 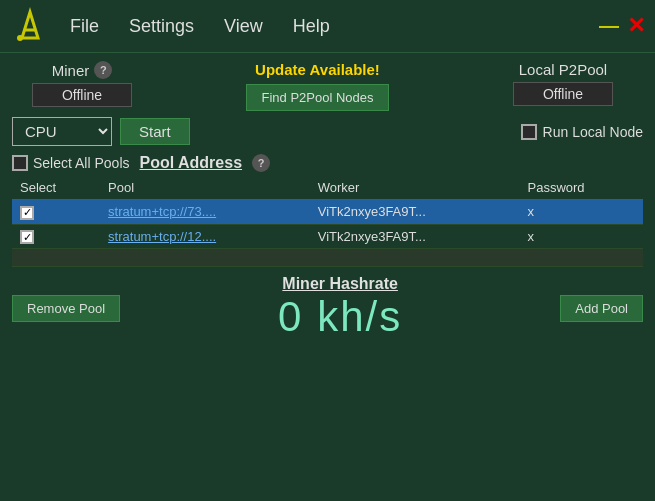 What do you see at coordinates (205, 212) in the screenshot?
I see `row1-pool: stratum+tcp://73....` at bounding box center [205, 212].